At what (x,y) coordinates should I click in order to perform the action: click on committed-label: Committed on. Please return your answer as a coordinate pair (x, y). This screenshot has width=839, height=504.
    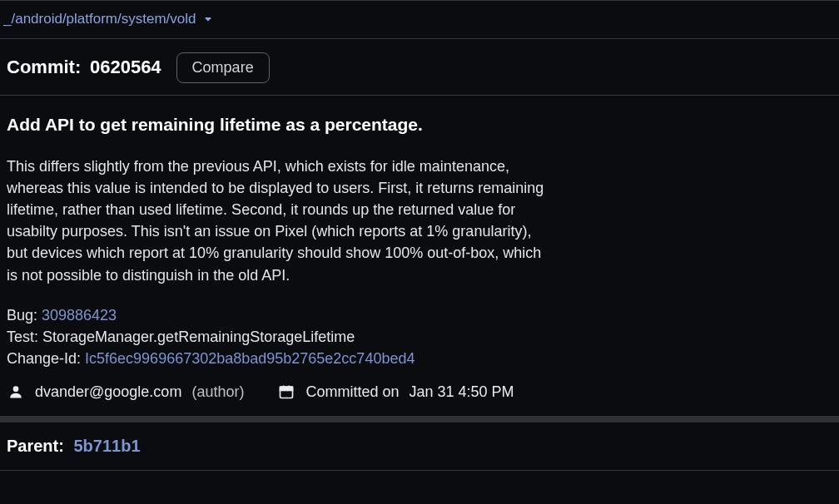
    Looking at the image, I should click on (352, 392).